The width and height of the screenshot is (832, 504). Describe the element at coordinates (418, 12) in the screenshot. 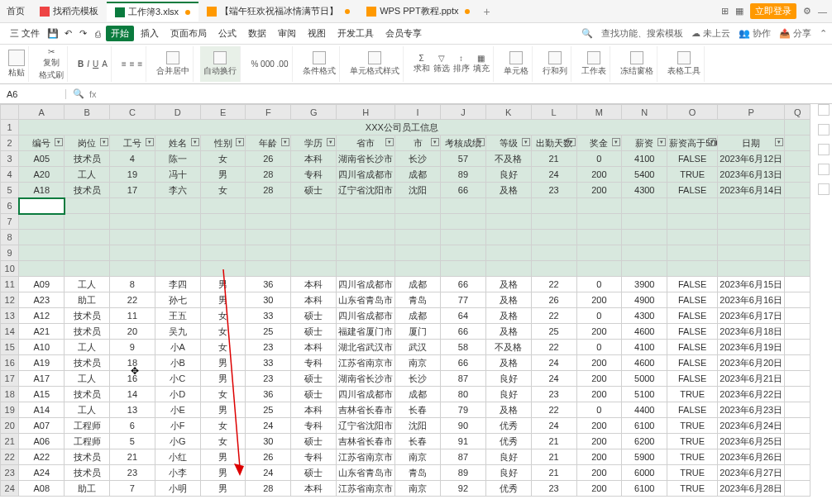

I see `tab-ppt2: WPS PPT教程.pptx` at that location.